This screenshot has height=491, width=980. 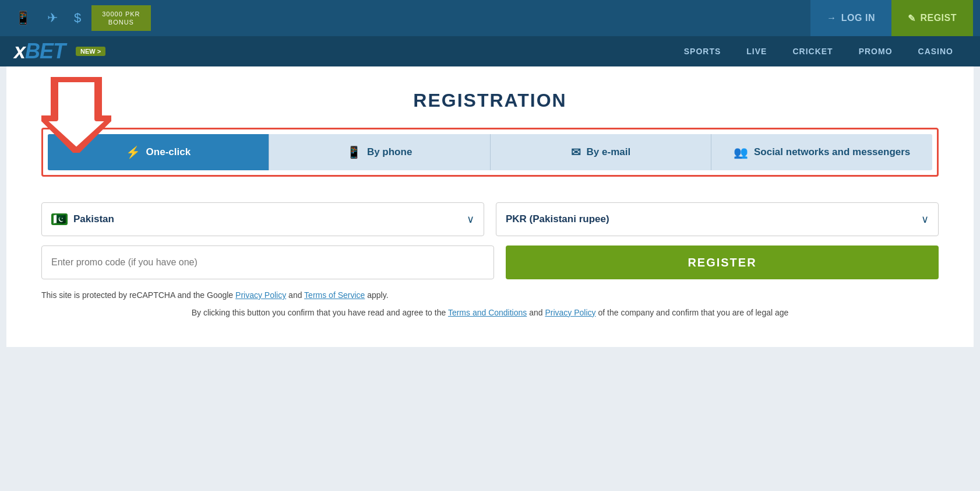 What do you see at coordinates (121, 19) in the screenshot?
I see `bonus-button: 30000 PKR BONUS` at bounding box center [121, 19].